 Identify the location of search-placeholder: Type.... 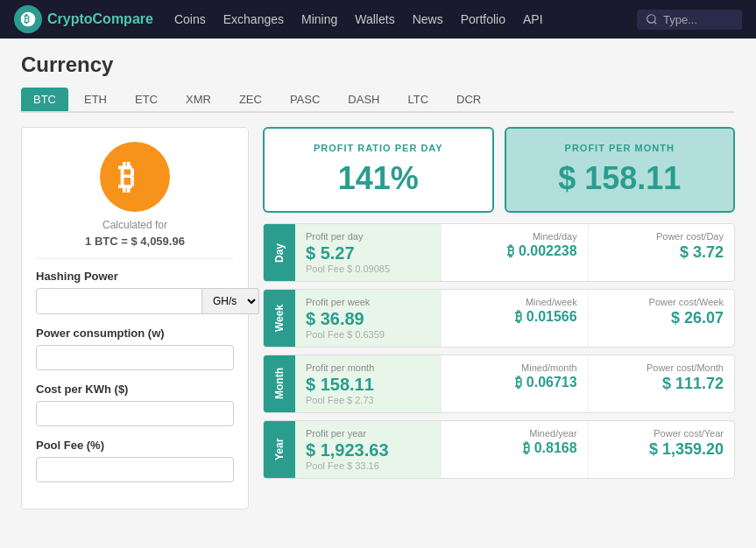
(680, 19).